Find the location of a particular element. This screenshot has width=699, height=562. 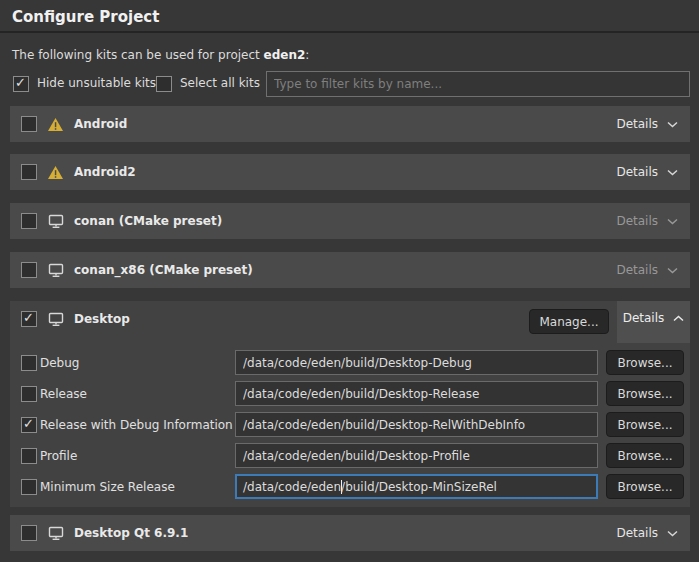

config-label: Profile is located at coordinates (58, 456).